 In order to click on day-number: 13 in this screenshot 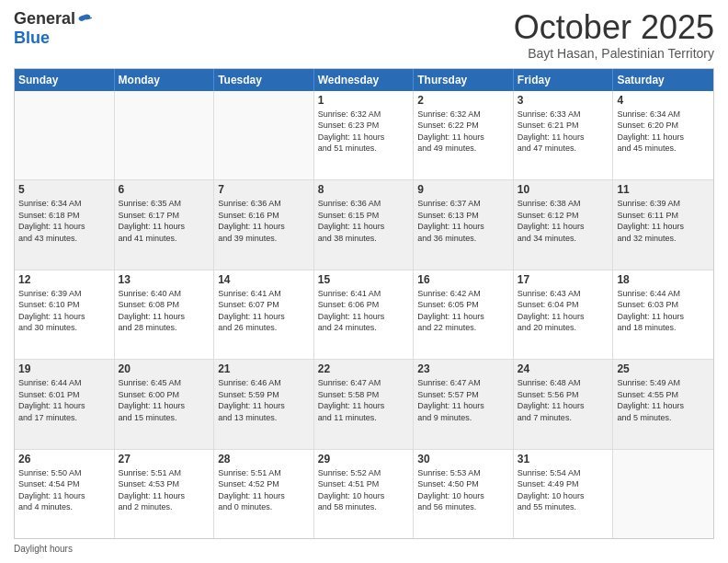, I will do `click(165, 280)`.